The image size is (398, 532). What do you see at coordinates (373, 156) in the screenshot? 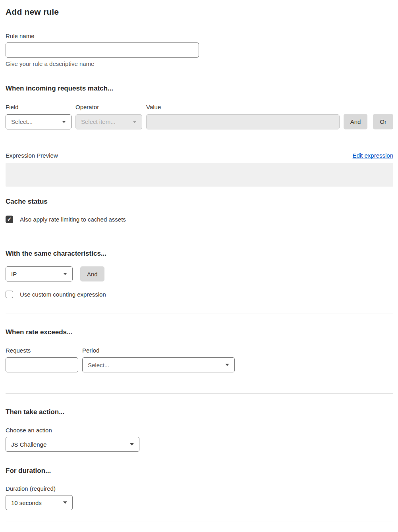
I see `edit-expression-link: Edit expression` at bounding box center [373, 156].